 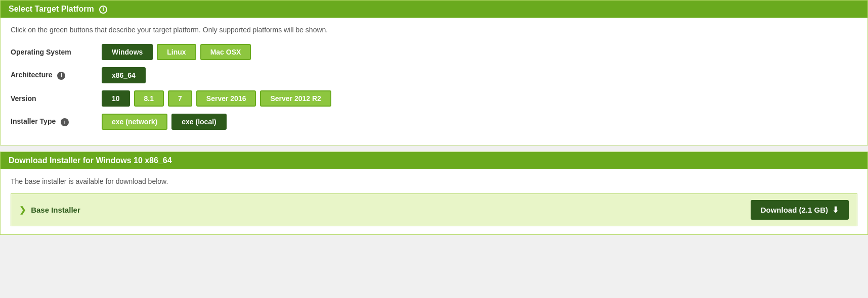 I want to click on download-icon: ⬇, so click(x=836, y=210).